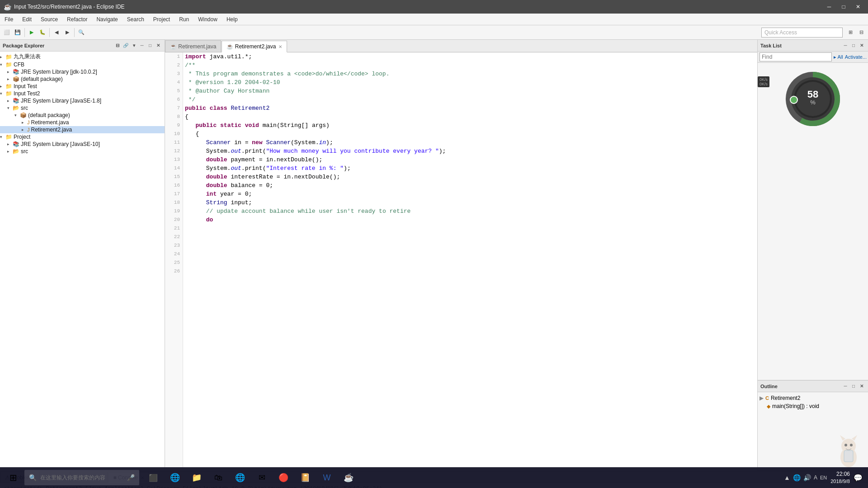  What do you see at coordinates (107, 19) in the screenshot?
I see `menu-navigate: Navigate` at bounding box center [107, 19].